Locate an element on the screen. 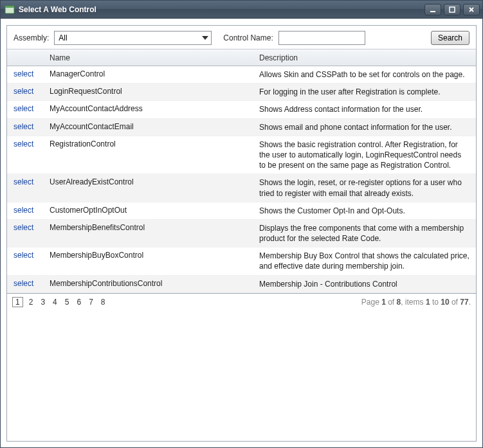 The height and width of the screenshot is (448, 483). window-buttons is located at coordinates (452, 10).